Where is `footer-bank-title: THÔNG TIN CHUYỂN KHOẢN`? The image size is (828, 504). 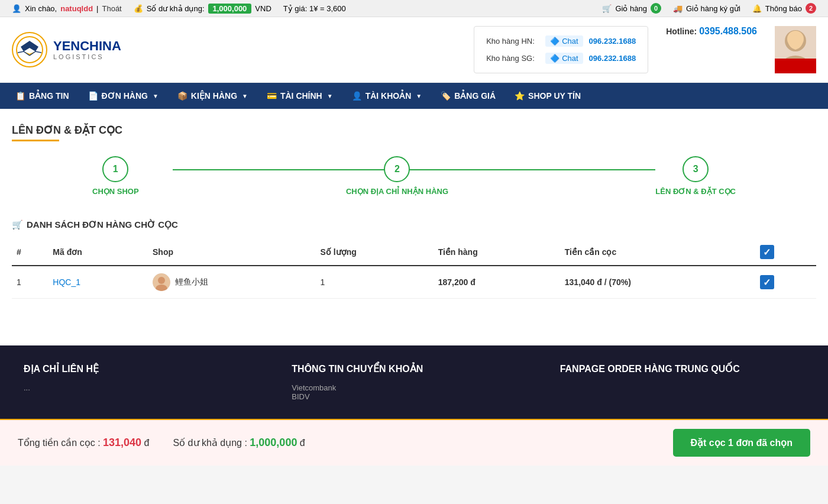 footer-bank-title: THÔNG TIN CHUYỂN KHOẢN is located at coordinates (414, 369).